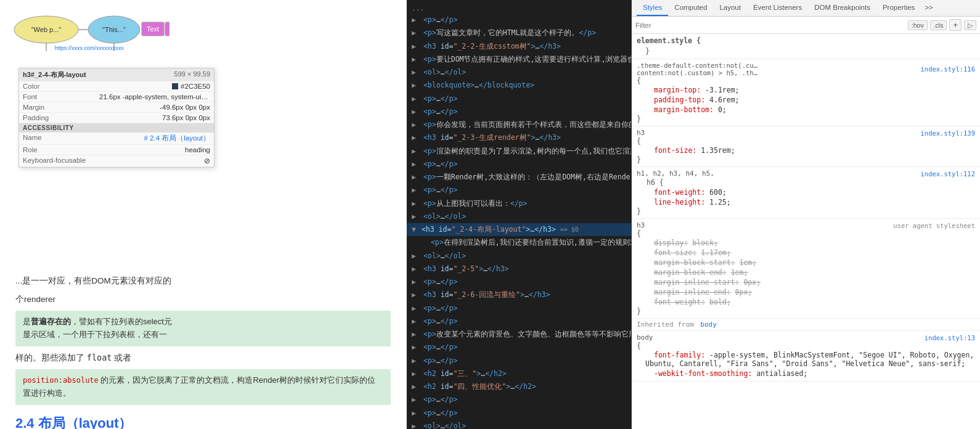  I want to click on svg-text: Text, so click(153, 29).